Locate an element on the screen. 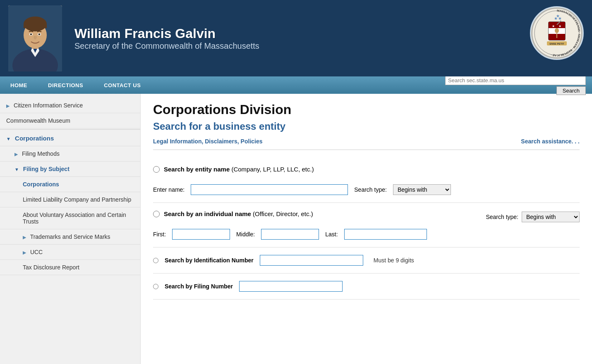  search-type-select-2: Begins with Contains Exact is located at coordinates (551, 217).